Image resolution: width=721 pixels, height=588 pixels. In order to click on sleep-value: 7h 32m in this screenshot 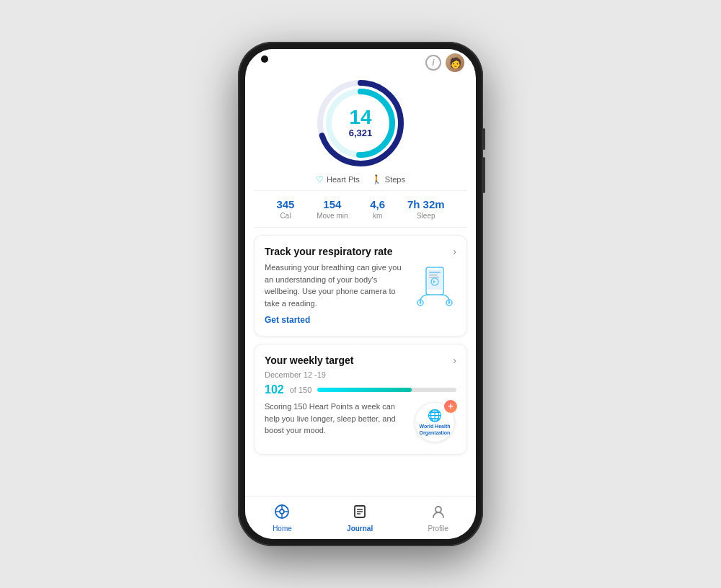, I will do `click(426, 205)`.